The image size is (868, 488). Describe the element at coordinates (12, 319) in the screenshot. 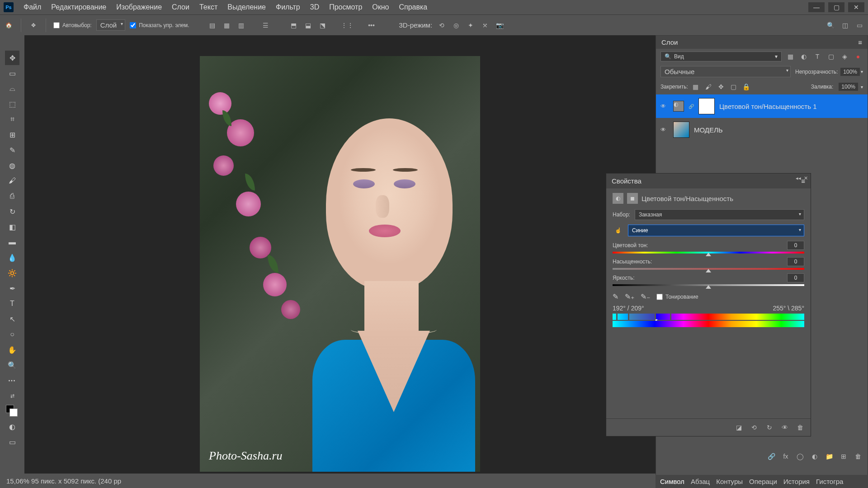

I see `path-select-tool: ↖` at that location.